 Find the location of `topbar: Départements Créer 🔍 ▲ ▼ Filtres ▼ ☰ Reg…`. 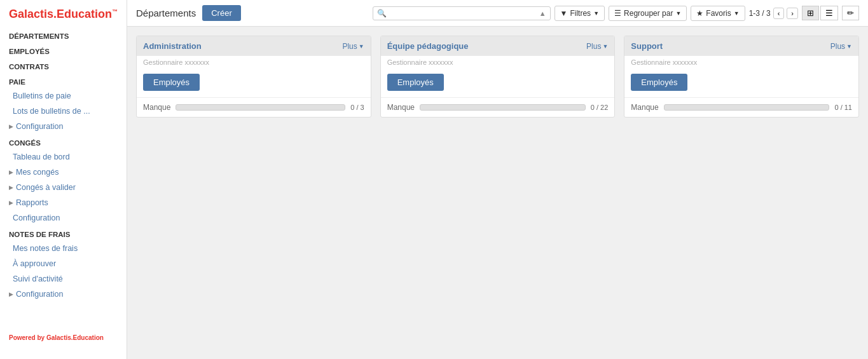

topbar: Départements Créer 🔍 ▲ ▼ Filtres ▼ ☰ Reg… is located at coordinates (497, 13).